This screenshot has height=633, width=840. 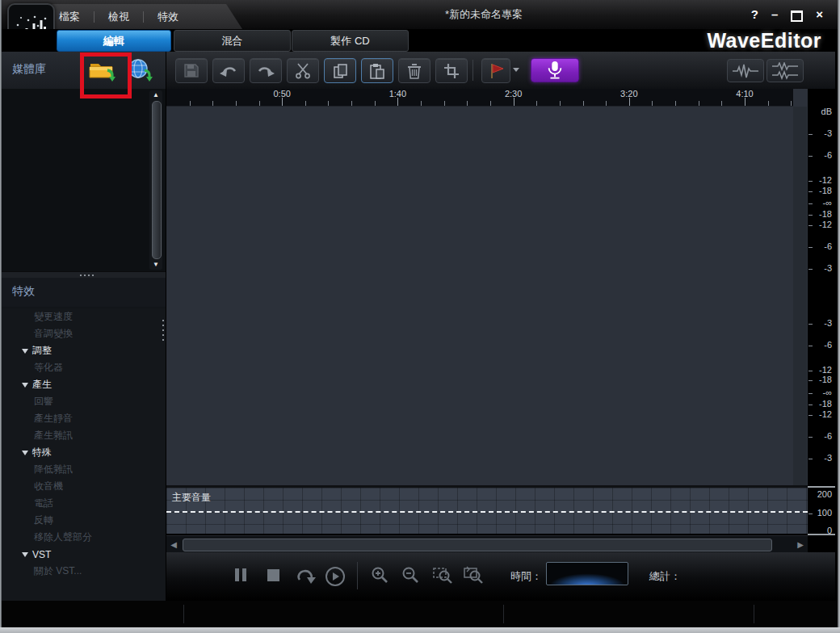 What do you see at coordinates (754, 614) in the screenshot?
I see `status-separator` at bounding box center [754, 614].